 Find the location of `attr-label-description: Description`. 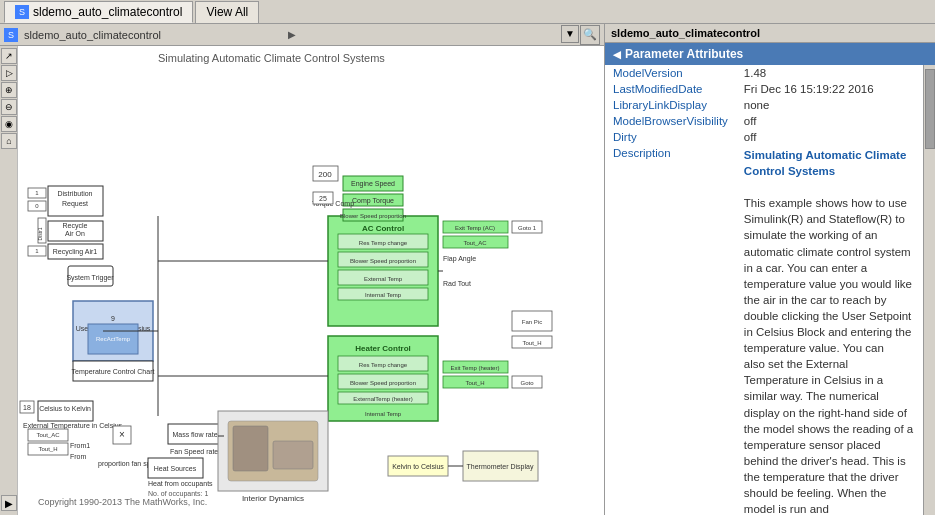

attr-label-description: Description is located at coordinates (670, 330).